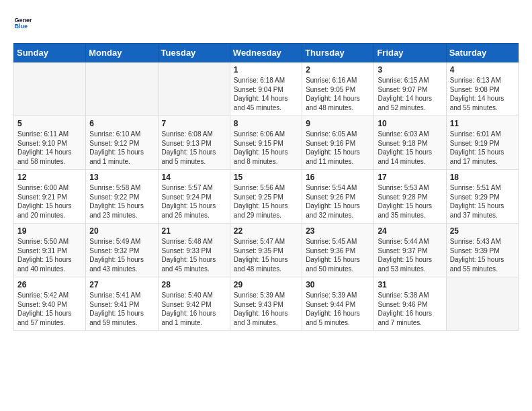 This screenshot has height=411, width=532. Describe the element at coordinates (50, 197) in the screenshot. I see `day-cell: 12Sunrise: 6:00 AMSunset: 9:21 PMDayligh…` at that location.